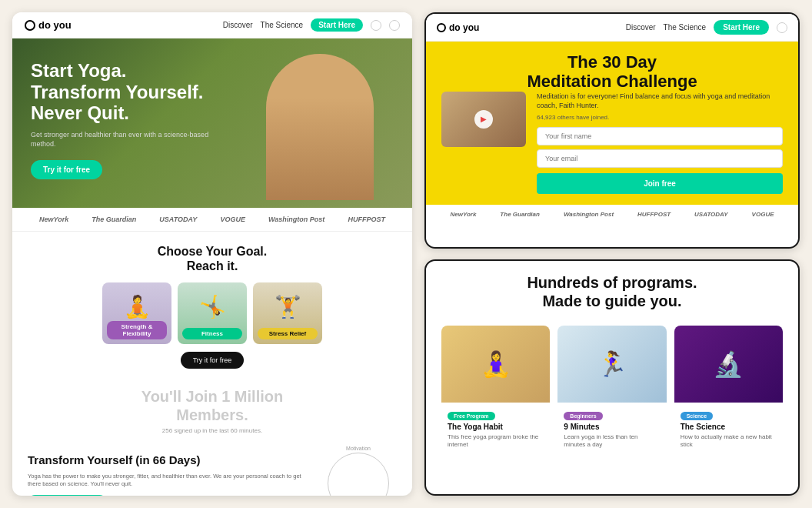 This screenshot has width=812, height=508. I want to click on left-logo-text: do you, so click(55, 25).